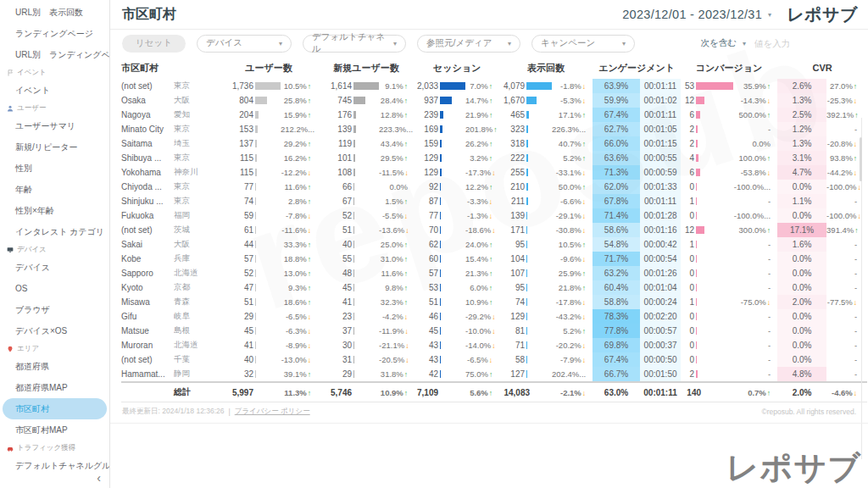 This screenshot has height=488, width=868. Describe the element at coordinates (469, 44) in the screenshot. I see `filter-dropdown: 参照元/メディア▾` at that location.